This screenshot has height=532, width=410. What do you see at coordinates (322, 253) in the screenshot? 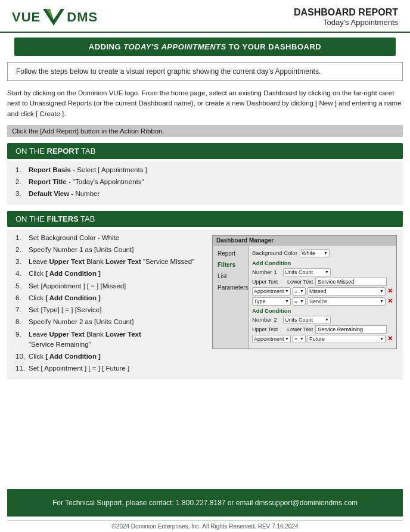
I see `bg-color-row: Background Color White ▼` at bounding box center [322, 253].